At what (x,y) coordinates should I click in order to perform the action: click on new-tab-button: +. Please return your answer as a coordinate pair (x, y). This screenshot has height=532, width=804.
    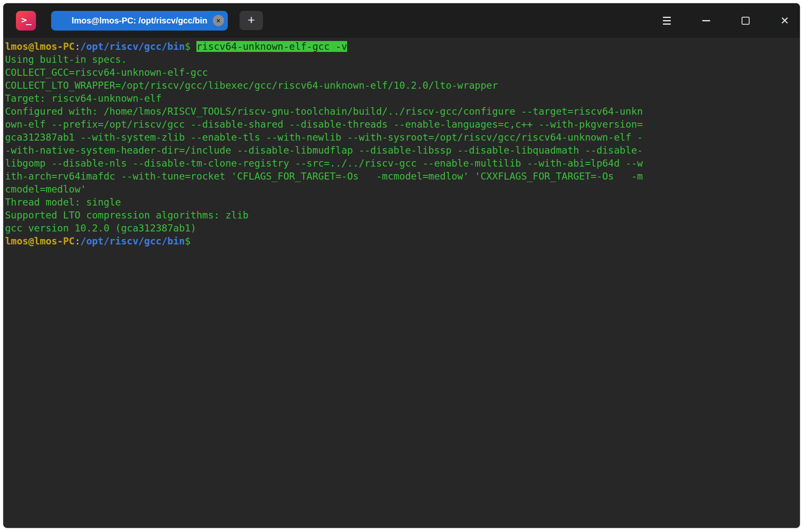
    Looking at the image, I should click on (251, 21).